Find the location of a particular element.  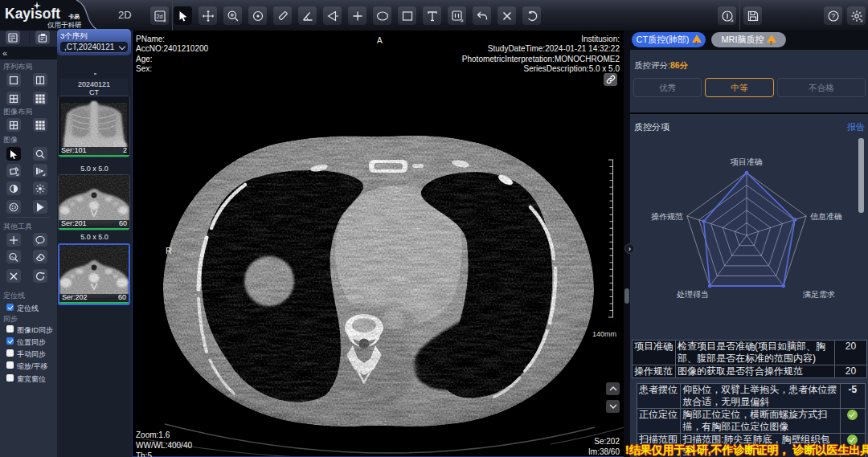

svg-text: 操作规范 is located at coordinates (667, 217).